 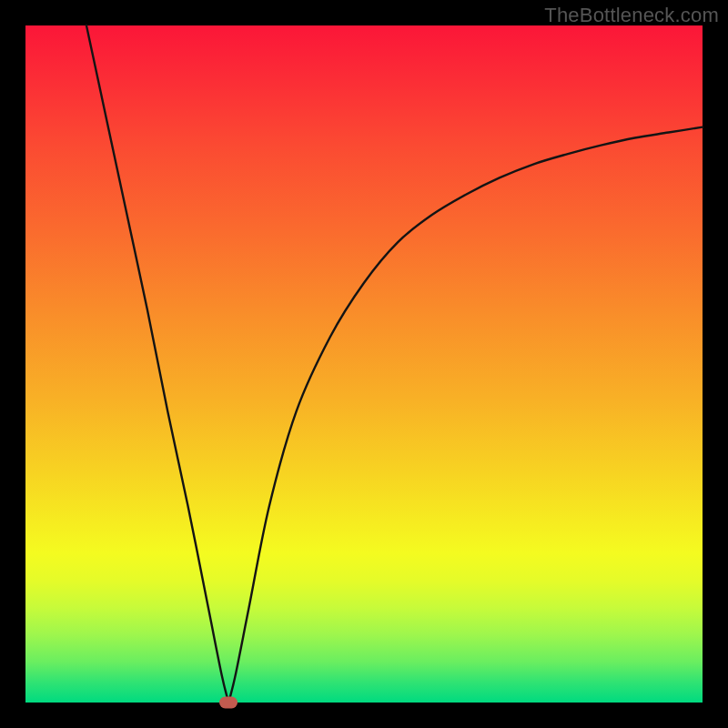 What do you see at coordinates (632, 15) in the screenshot?
I see `watermark-text: TheBottleneck.com` at bounding box center [632, 15].